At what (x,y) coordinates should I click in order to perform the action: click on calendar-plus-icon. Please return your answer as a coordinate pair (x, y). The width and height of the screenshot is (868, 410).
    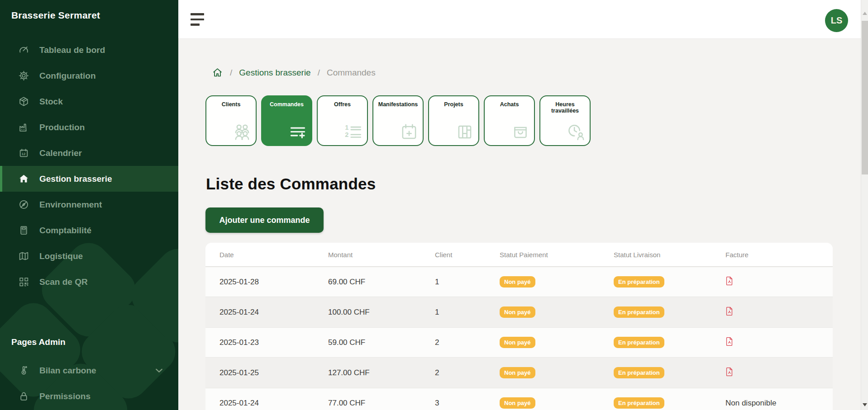
    Looking at the image, I should click on (409, 132).